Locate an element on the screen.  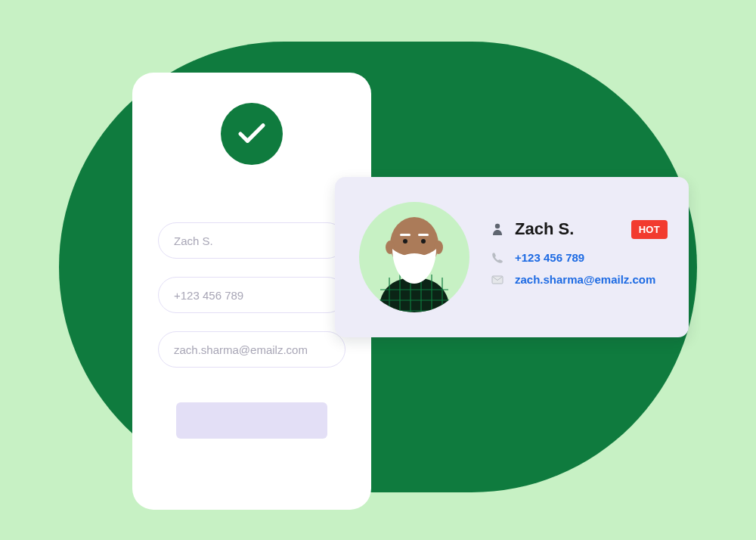
name-input: Zach S. is located at coordinates (252, 241).